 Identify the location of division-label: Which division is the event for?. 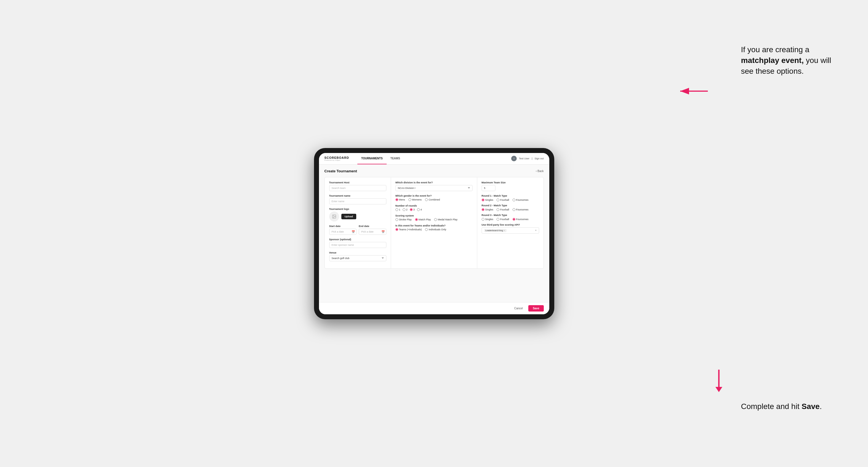
(434, 183).